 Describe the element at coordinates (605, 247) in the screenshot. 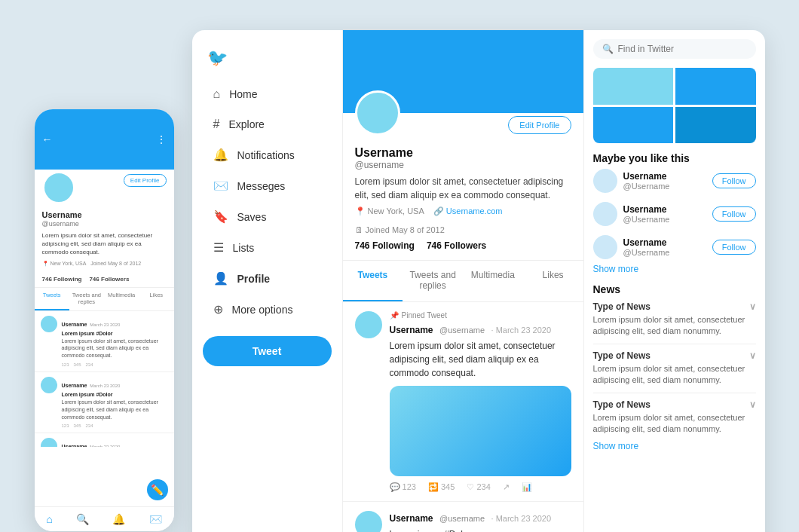

I see `follow-avatar` at that location.